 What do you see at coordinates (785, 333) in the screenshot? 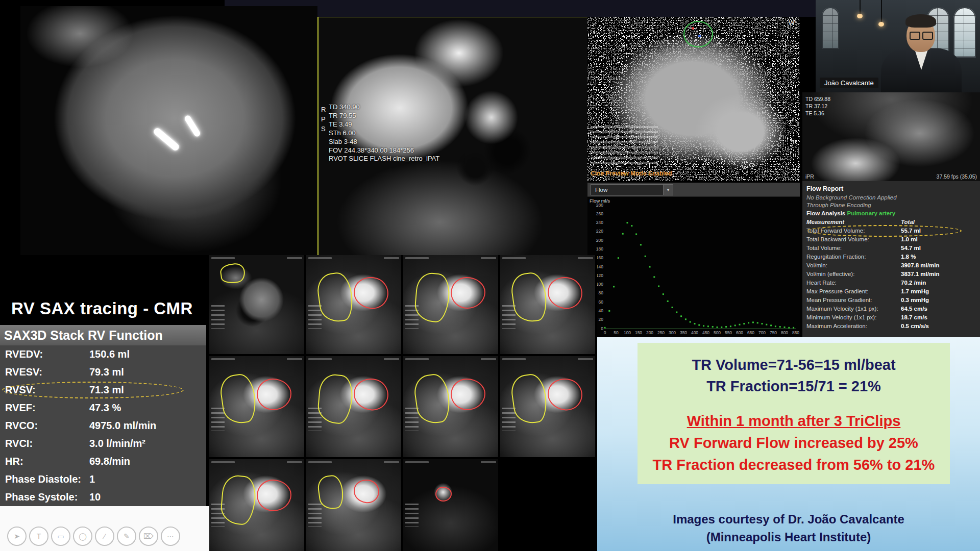
I see `svg-text: 800` at bounding box center [785, 333].